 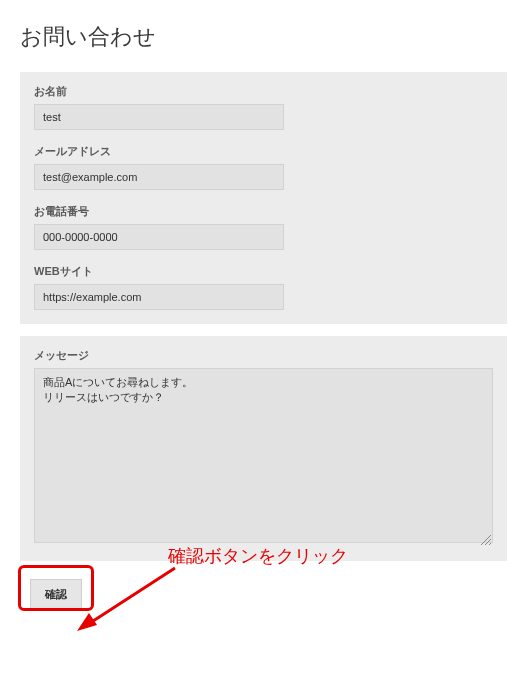 I want to click on email-input, so click(x=159, y=177).